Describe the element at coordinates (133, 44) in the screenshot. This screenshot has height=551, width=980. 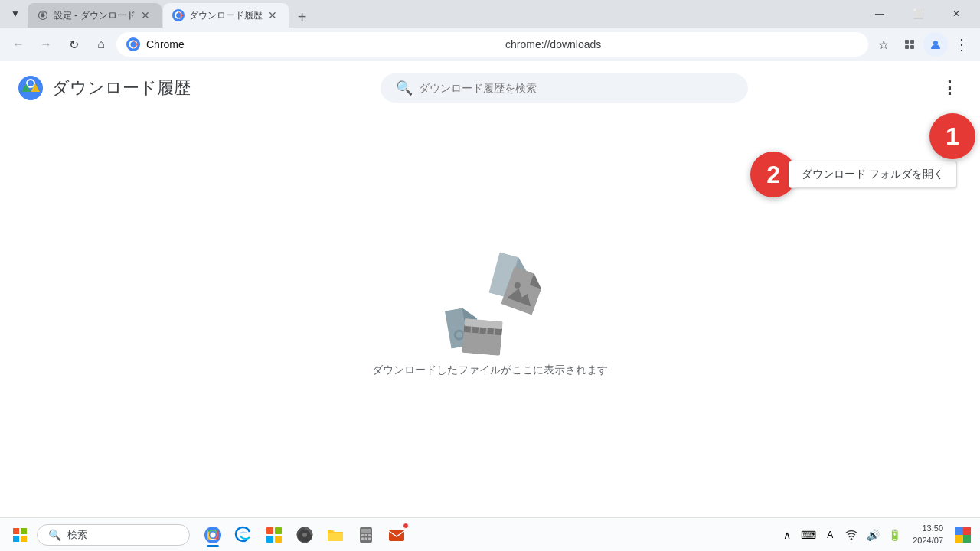
I see `site-favicon` at that location.